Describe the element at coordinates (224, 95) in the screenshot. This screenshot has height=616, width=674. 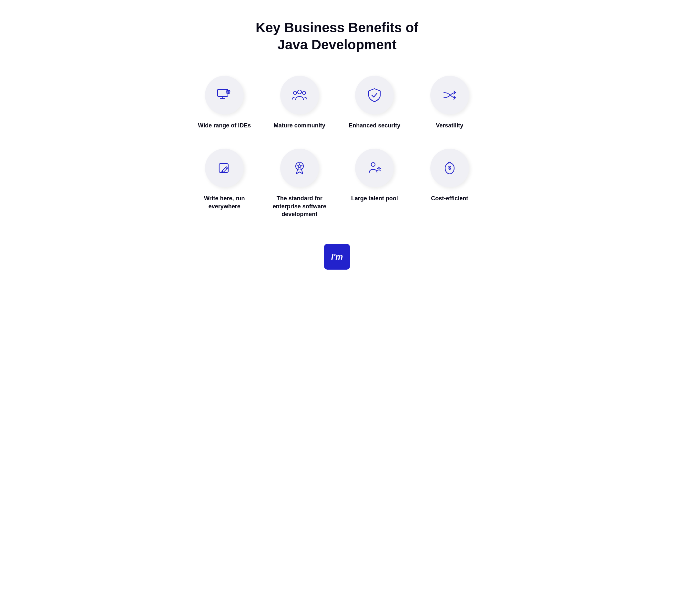
I see `monitor-gear-icon` at that location.